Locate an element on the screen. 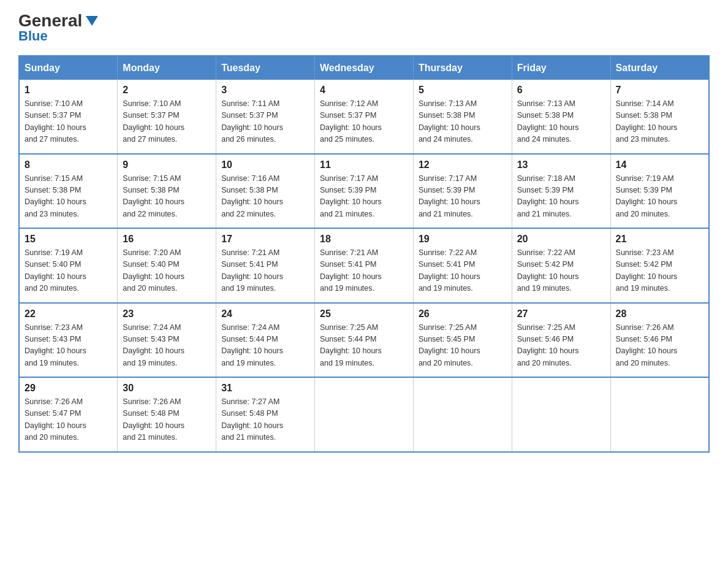  day-number: 30 is located at coordinates (167, 388).